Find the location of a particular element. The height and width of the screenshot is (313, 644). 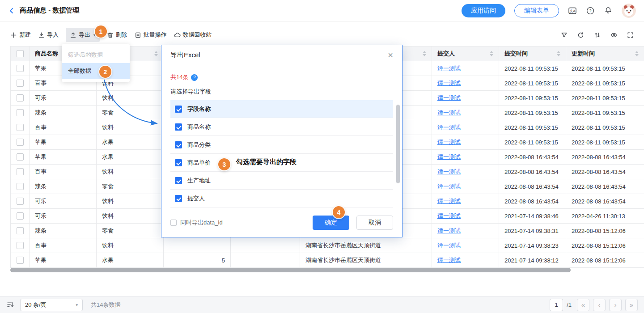

cell-submit-time: 2022-08-08 16:43:54 is located at coordinates (533, 187).